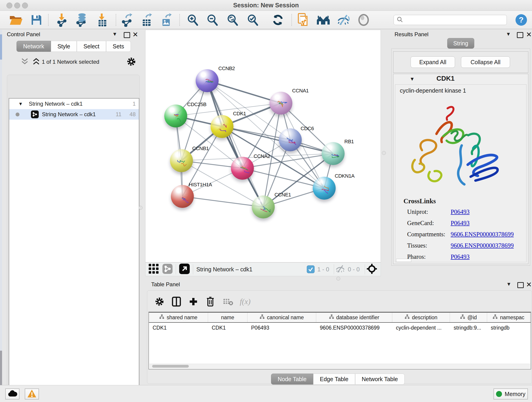 Image resolution: width=532 pixels, height=402 pixels. What do you see at coordinates (380, 379) in the screenshot?
I see `tab-network-table: Network Table` at bounding box center [380, 379].